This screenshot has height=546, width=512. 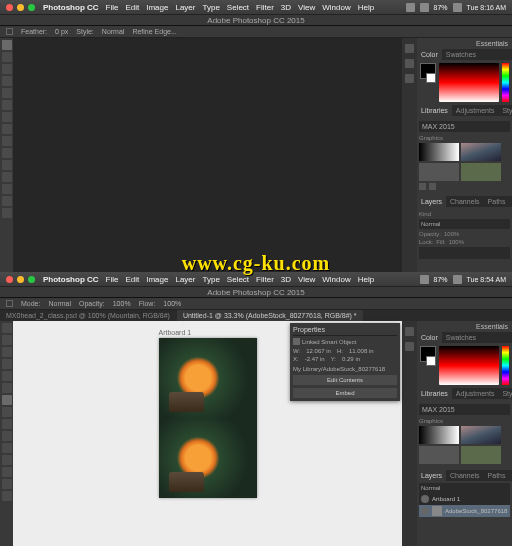 What do you see at coordinates (424, 8) in the screenshot?
I see `bluetooth-icon` at bounding box center [424, 8].